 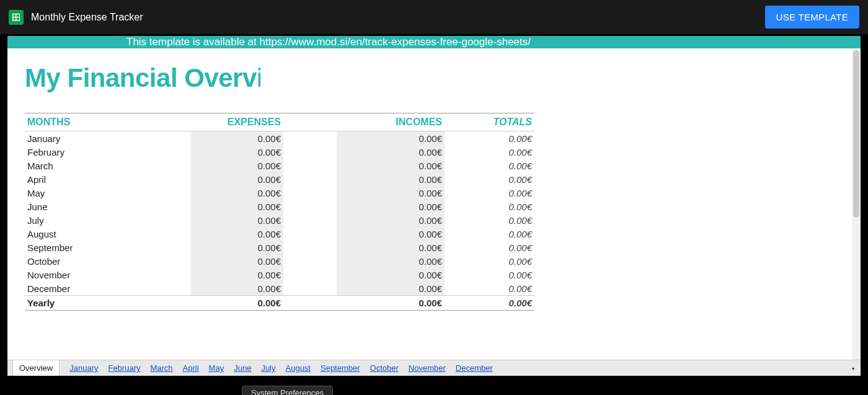 What do you see at coordinates (280, 234) in the screenshot?
I see `table-row: August0.00€0.00€0.00€` at bounding box center [280, 234].